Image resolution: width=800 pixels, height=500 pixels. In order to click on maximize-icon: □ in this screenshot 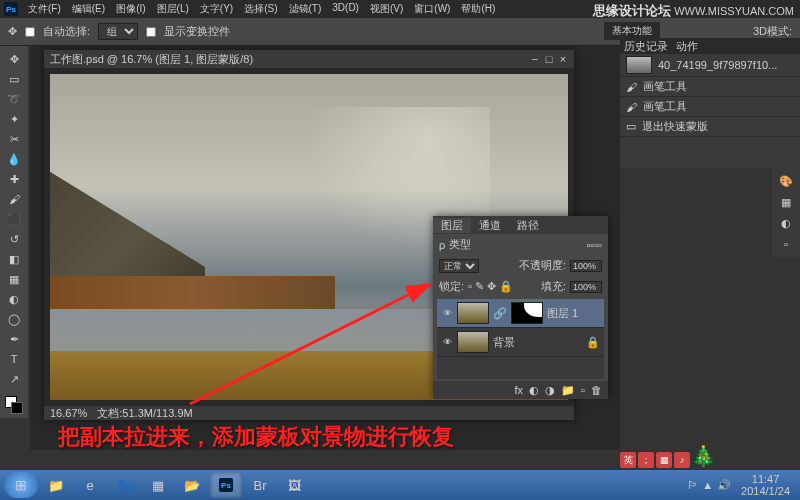, I will do `click(549, 59)`.